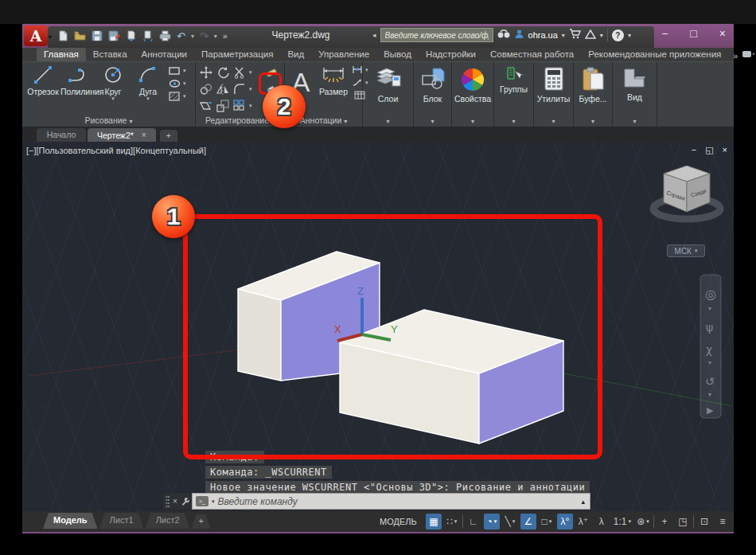 The image size is (756, 555). I want to click on ribbon-tab-vstavka: Вставка, so click(110, 54).